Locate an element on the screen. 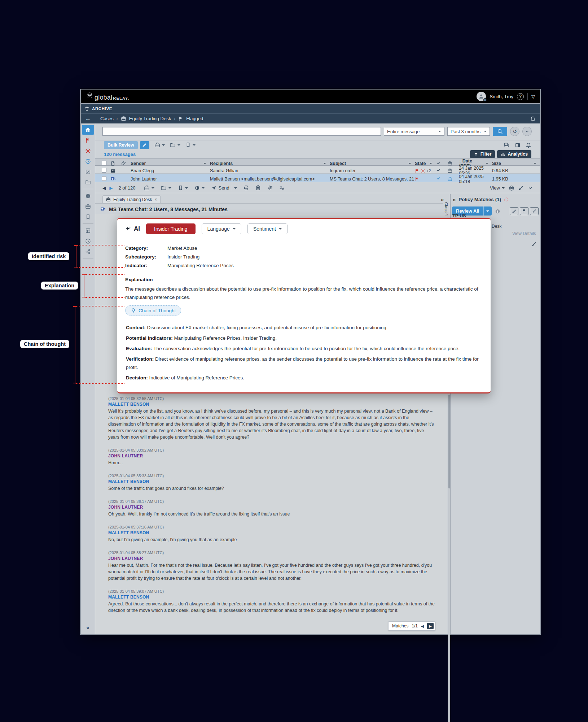 This screenshot has height=722, width=588. layout-columns-icon is located at coordinates (518, 145).